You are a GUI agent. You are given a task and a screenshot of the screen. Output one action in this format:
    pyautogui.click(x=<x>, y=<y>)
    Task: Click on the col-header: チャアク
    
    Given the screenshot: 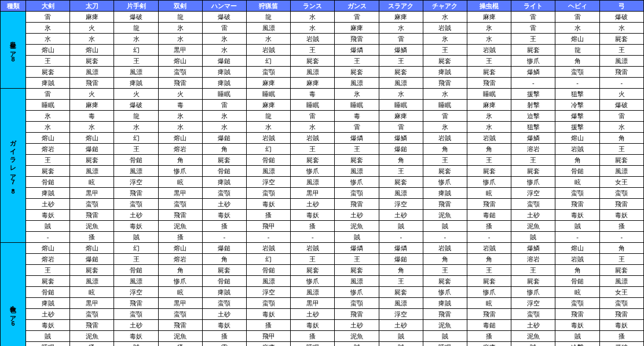 What is the action you would take?
    pyautogui.click(x=445, y=6)
    